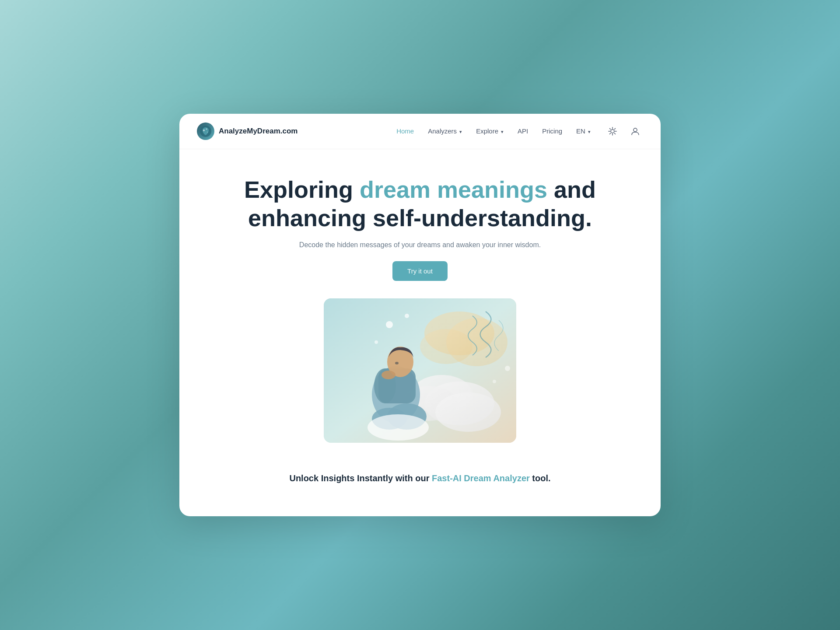 This screenshot has height=630, width=840. What do you see at coordinates (540, 478) in the screenshot?
I see `bottom-text-part2: tool.` at bounding box center [540, 478].